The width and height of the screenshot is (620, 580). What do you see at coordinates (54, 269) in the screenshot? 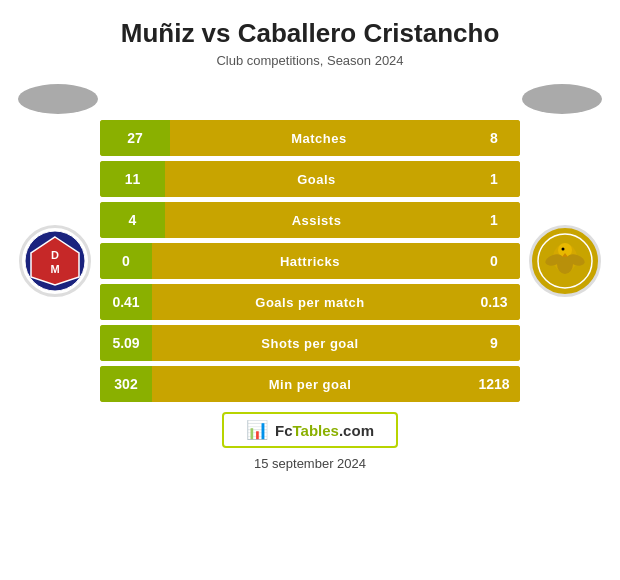
I see `svg-text: M` at bounding box center [54, 269].